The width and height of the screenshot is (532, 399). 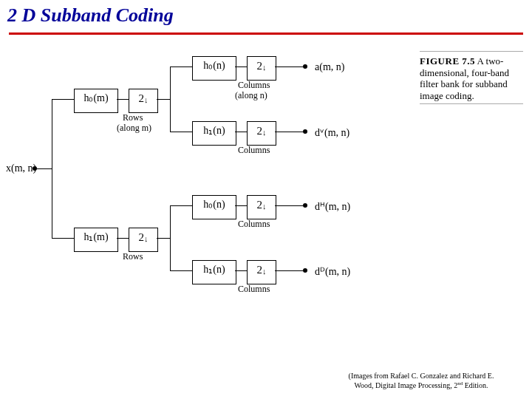 I want to click on filter-label: h₁(m), so click(x=96, y=236).